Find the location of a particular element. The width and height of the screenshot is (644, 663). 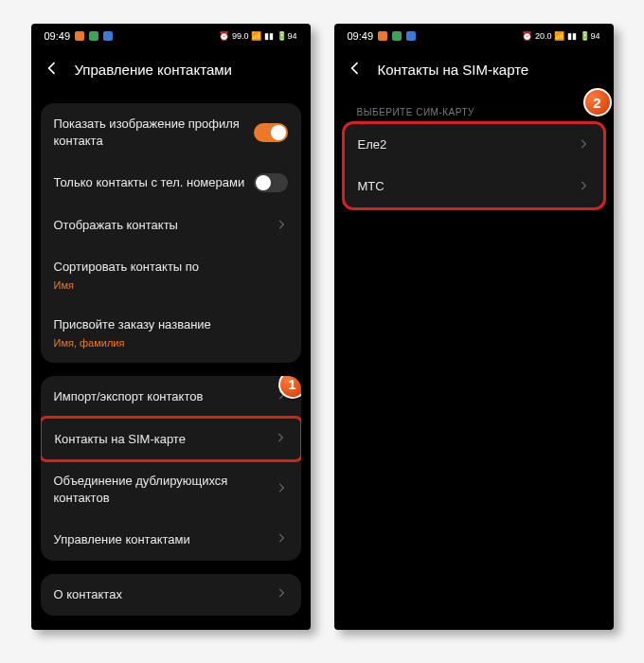

status-net-speed: 99.0 is located at coordinates (241, 36).